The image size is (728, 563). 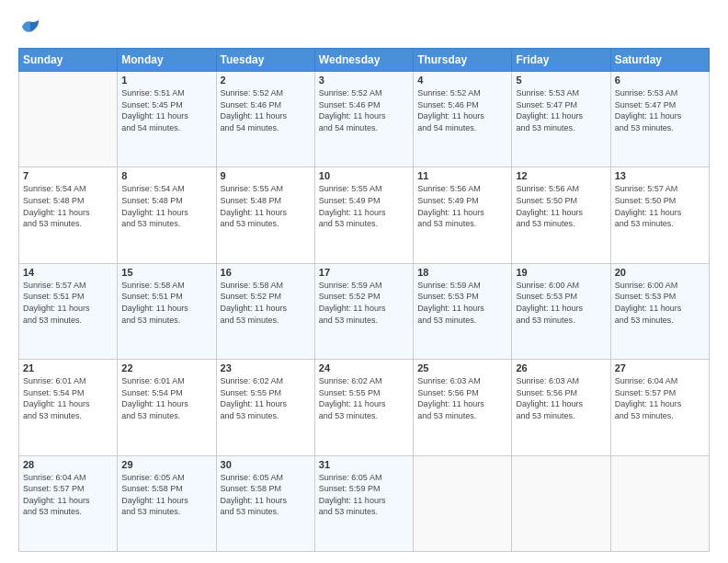 What do you see at coordinates (265, 215) in the screenshot?
I see `calendar-cell: 9Sunrise: 5:55 AM Sunset: 5:48 PM Daylig…` at bounding box center [265, 215].